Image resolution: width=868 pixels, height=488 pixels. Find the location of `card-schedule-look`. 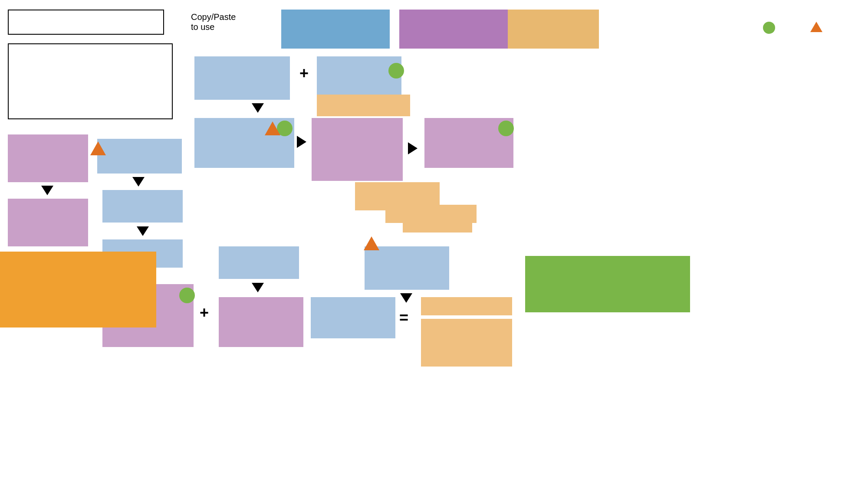

card-schedule-look is located at coordinates (140, 156).